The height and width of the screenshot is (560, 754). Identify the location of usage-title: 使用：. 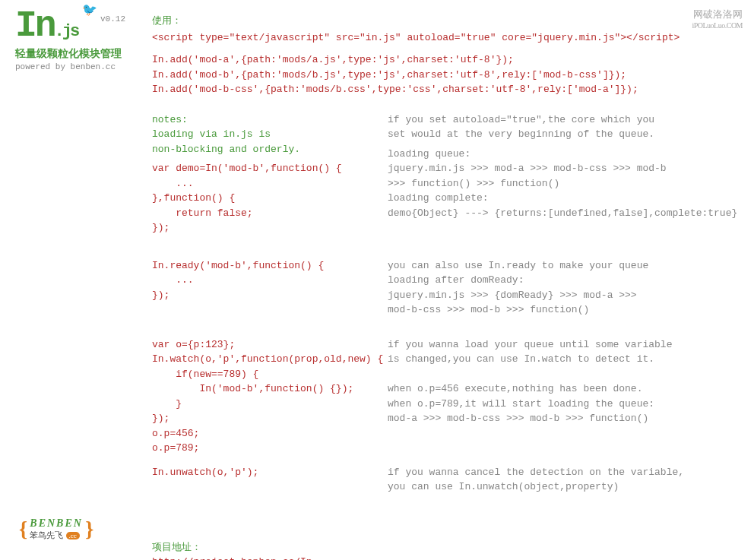
(445, 21).